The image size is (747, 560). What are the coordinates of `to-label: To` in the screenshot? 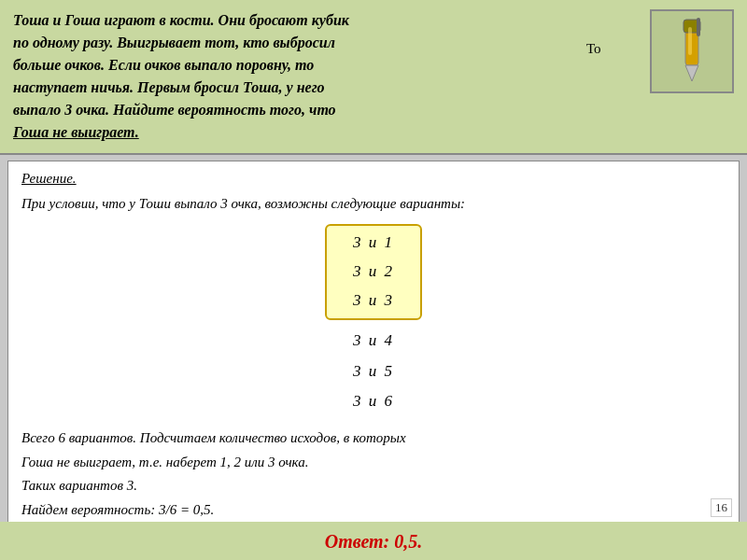 It's located at (594, 49).